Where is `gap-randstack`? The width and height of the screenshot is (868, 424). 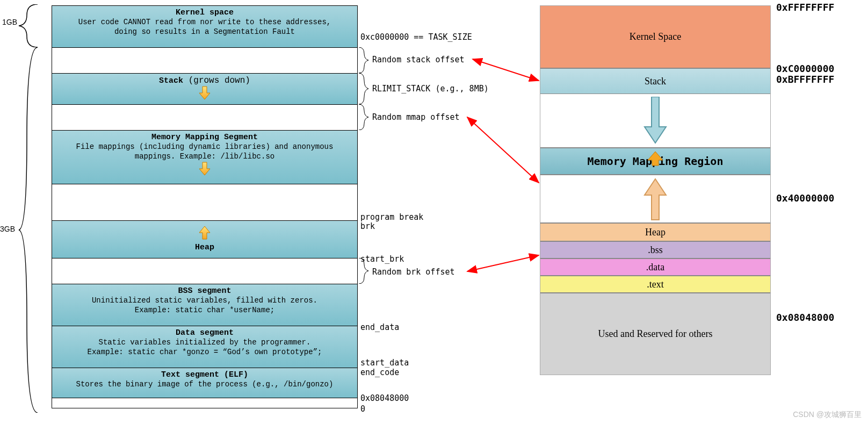 gap-randstack is located at coordinates (205, 61).